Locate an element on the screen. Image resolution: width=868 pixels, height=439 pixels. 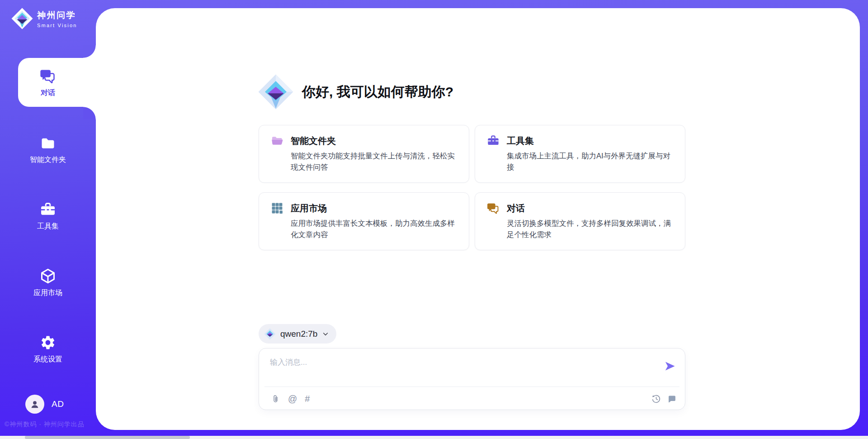
greeting-title: 你好, 我可以如何帮助你? is located at coordinates (378, 92).